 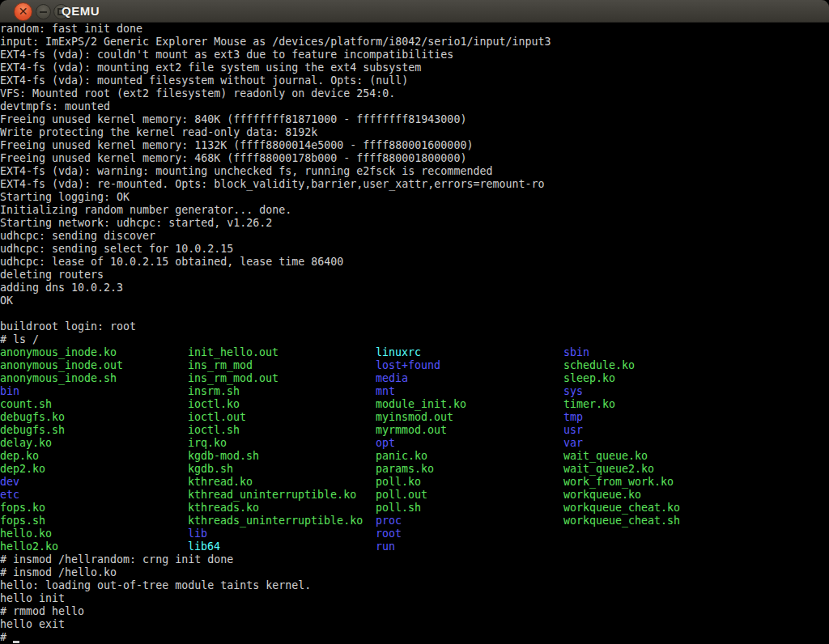 What do you see at coordinates (282, 405) in the screenshot?
I see `file-entry-exec: ioctl.ko` at bounding box center [282, 405].